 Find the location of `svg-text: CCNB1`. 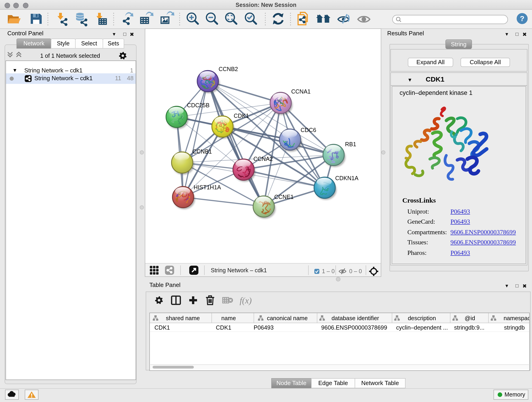

svg-text: CCNB1 is located at coordinates (202, 152).